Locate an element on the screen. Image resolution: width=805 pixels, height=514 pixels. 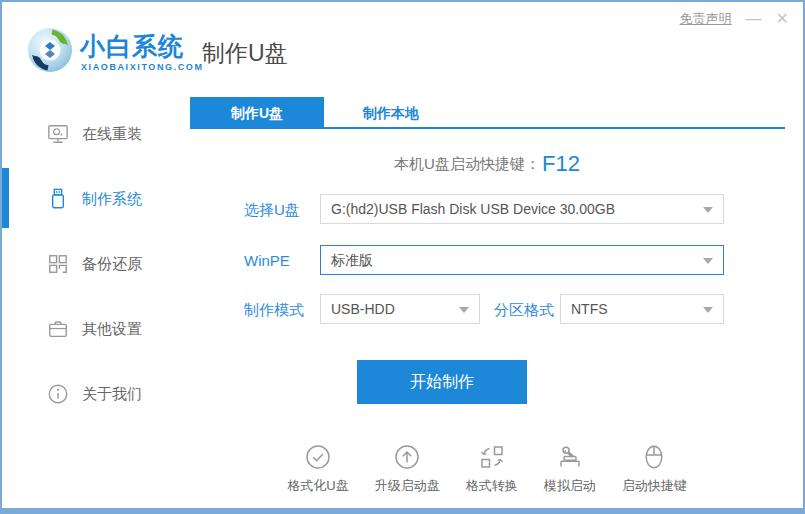
tool-format-usb: 格式化U盘 is located at coordinates (318, 470).